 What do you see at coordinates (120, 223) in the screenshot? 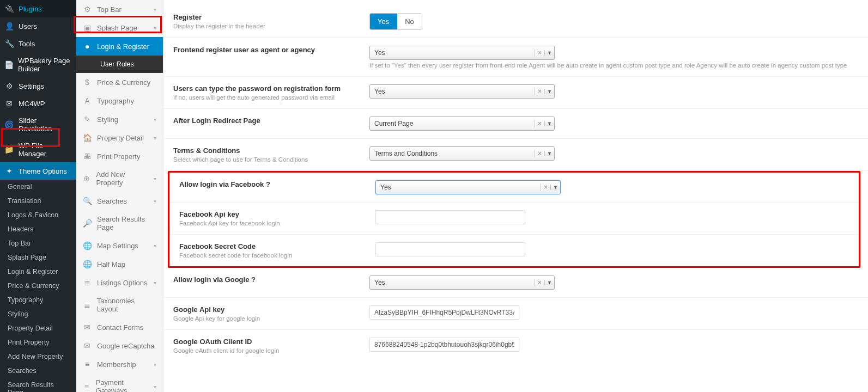
I see `opt-search-results-page: 🔎Search Results Page` at bounding box center [120, 223].